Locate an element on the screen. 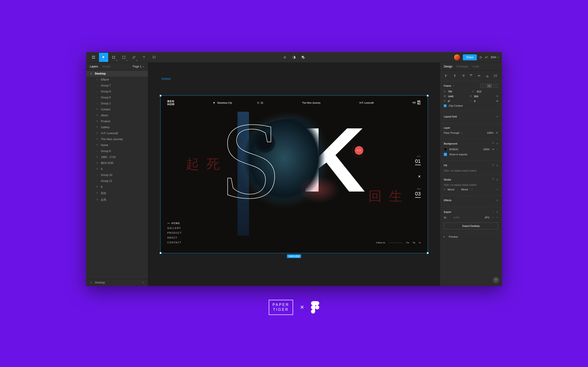 The width and height of the screenshot is (588, 367). align-top is located at coordinates (471, 76).